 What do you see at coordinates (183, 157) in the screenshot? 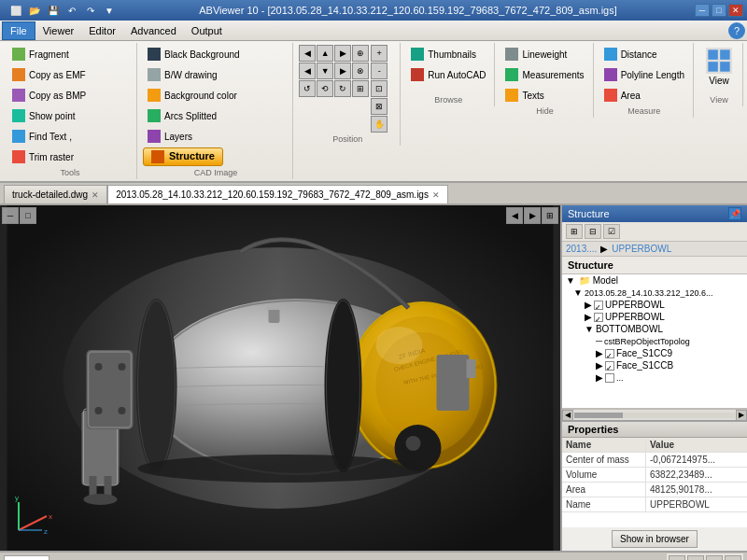
I see `structure-button: Structure` at bounding box center [183, 157].